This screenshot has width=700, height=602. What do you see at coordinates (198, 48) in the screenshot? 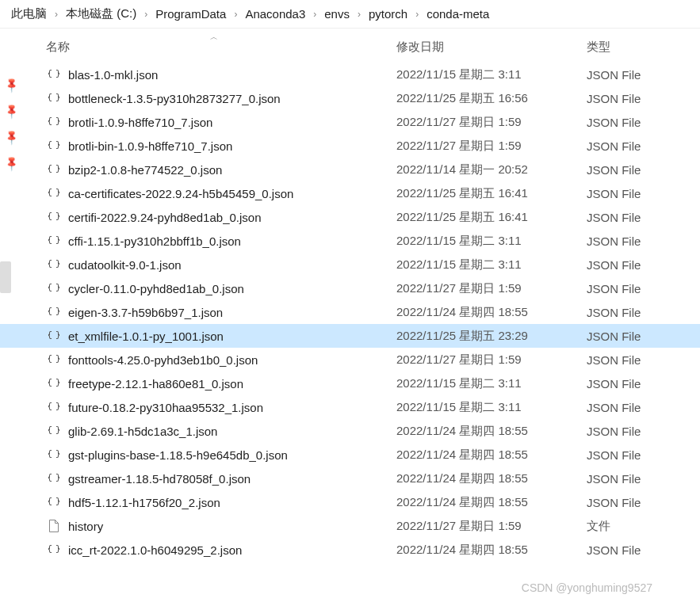
I see `column-header-name: 名称` at bounding box center [198, 48].